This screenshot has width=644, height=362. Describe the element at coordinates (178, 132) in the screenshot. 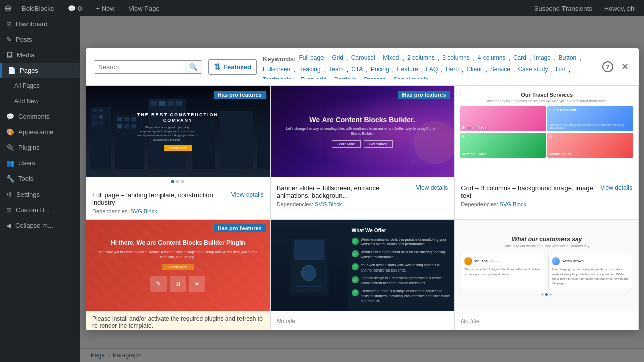

I see `template-preview-construction: THE BEST CONSTRUCTIONCOMPANY We provide …` at that location.